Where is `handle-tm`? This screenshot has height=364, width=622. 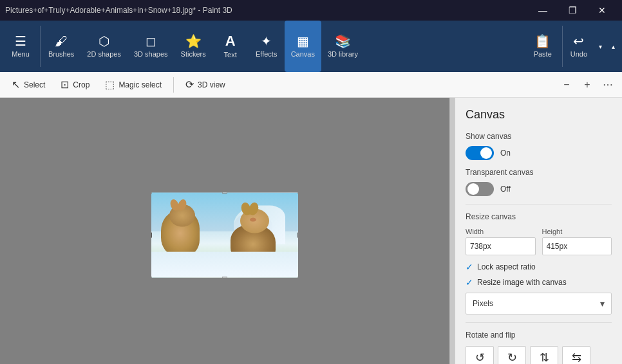 handle-tm is located at coordinates (225, 193).